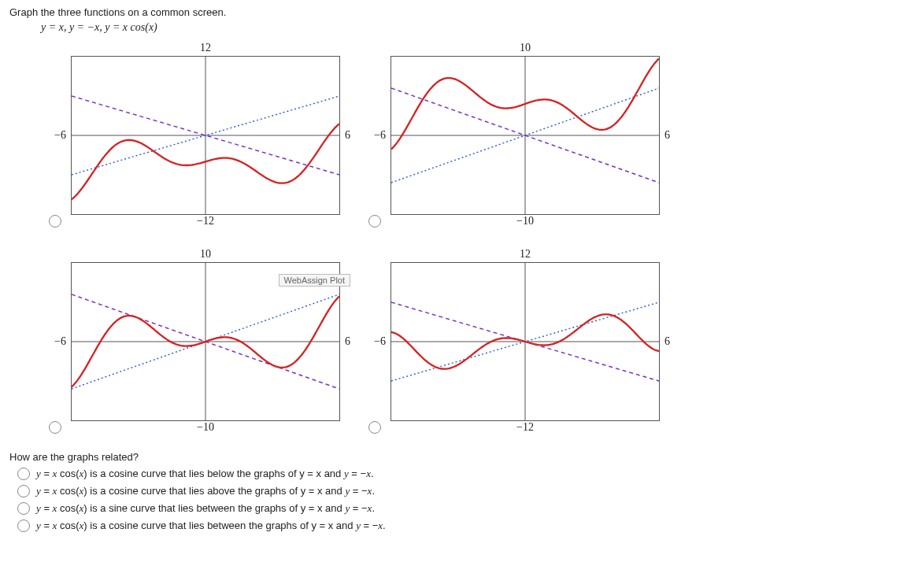  I want to click on answer-option-4: y = x cos(x) is a cosine curve that lies…, so click(463, 526).